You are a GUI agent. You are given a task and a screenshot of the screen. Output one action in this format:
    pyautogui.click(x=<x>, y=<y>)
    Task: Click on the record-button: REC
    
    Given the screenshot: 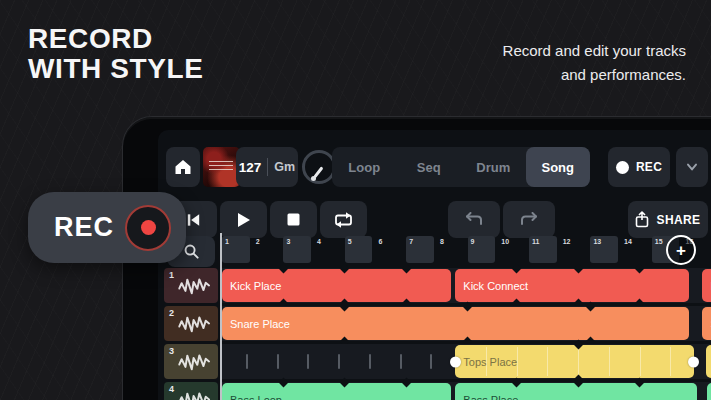 What is the action you would take?
    pyautogui.click(x=639, y=167)
    